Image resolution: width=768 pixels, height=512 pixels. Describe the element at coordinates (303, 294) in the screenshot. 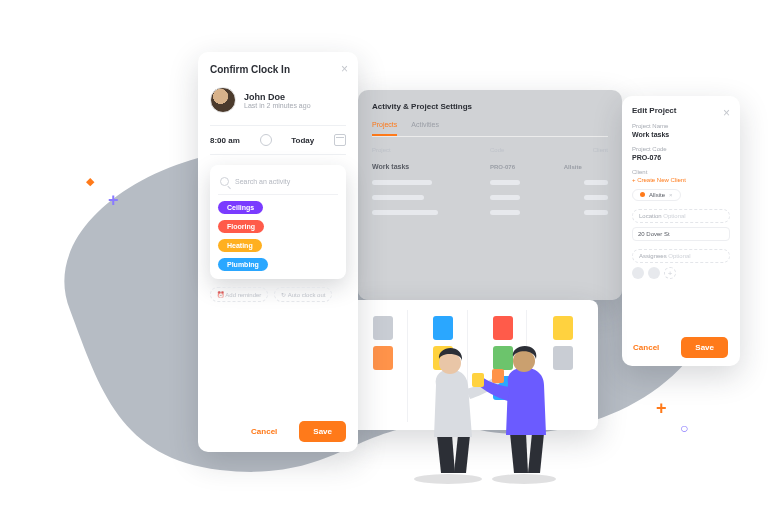

I see `auto-clockout-option: ↻ Auto clock out` at that location.